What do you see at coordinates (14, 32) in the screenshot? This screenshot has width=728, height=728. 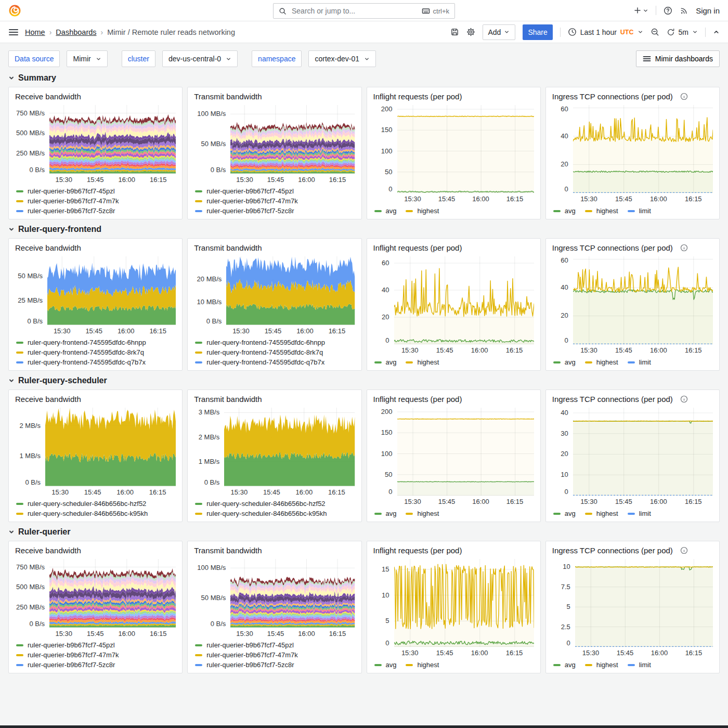 I see `mega-menu-button` at bounding box center [14, 32].